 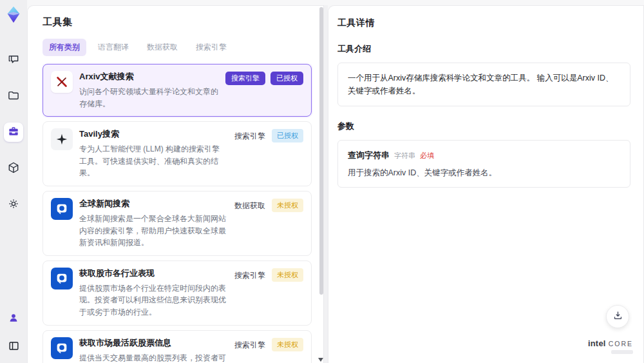 What do you see at coordinates (14, 204) in the screenshot?
I see `sidebar-item-settings` at bounding box center [14, 204].